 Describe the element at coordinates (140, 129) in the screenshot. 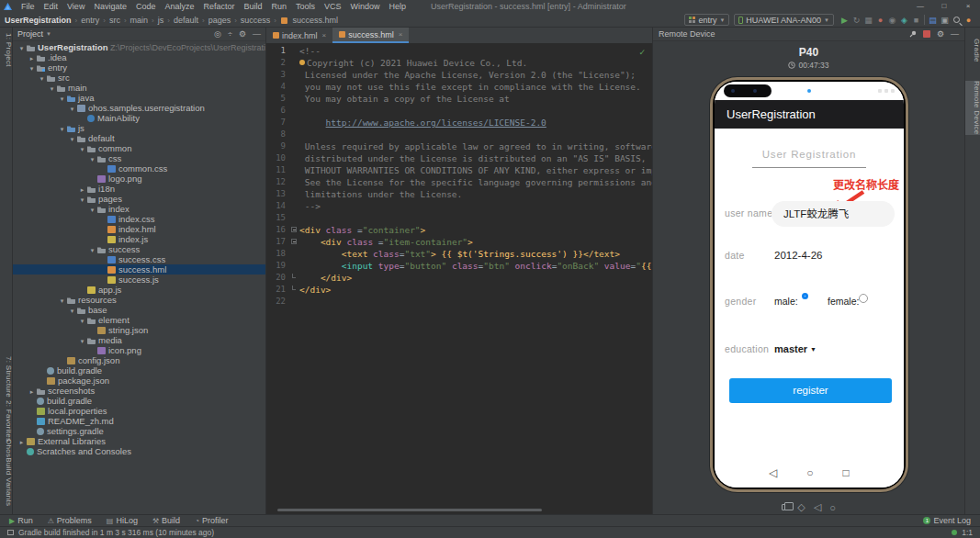

I see `tree-item-js: ▾js` at that location.